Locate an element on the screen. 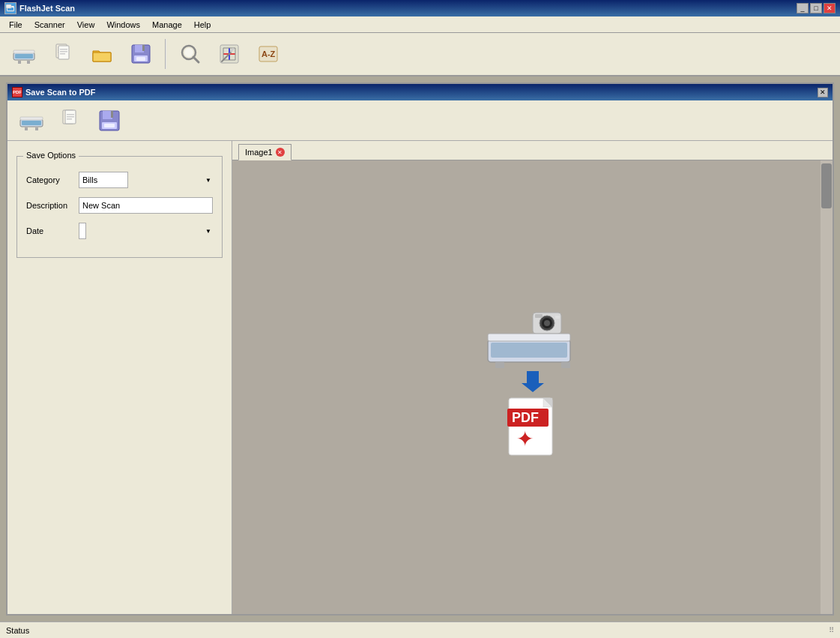  date-select-wrapper is located at coordinates (145, 231).